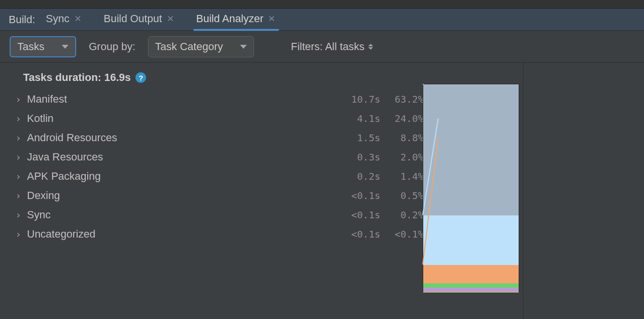 This screenshot has width=644, height=319. Describe the element at coordinates (406, 138) in the screenshot. I see `task-percent: 8.8%` at that location.